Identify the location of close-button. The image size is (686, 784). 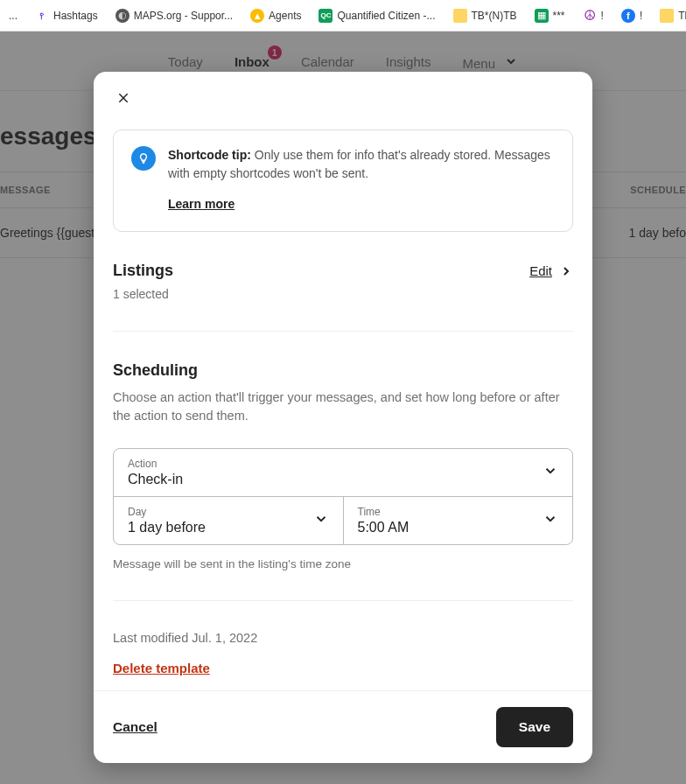
(123, 98).